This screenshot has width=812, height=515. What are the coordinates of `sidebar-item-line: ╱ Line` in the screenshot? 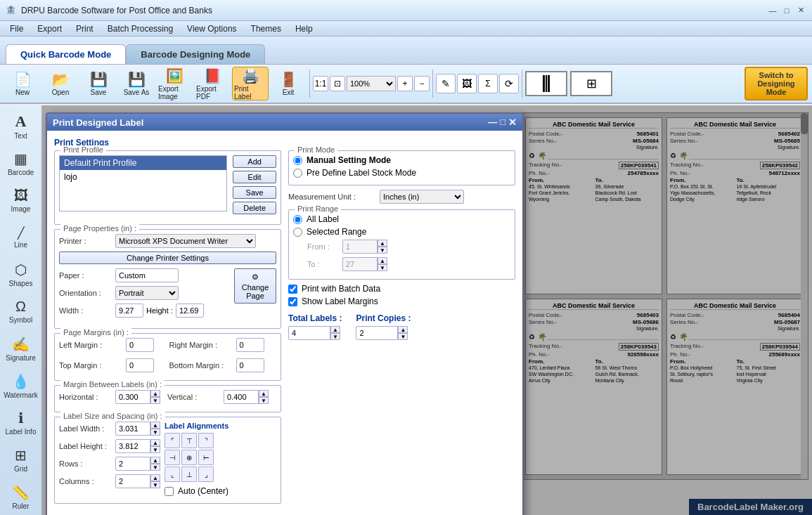 It's located at (21, 237).